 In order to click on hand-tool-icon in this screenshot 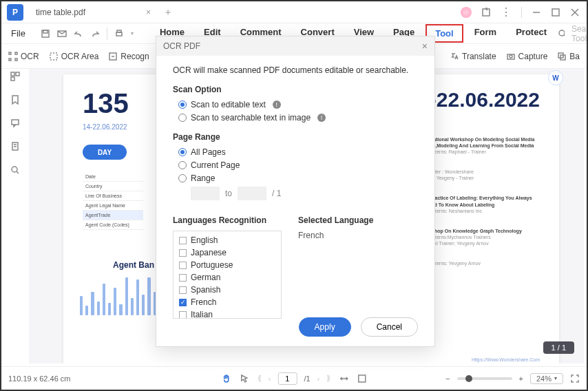, I will do `click(227, 379)`.